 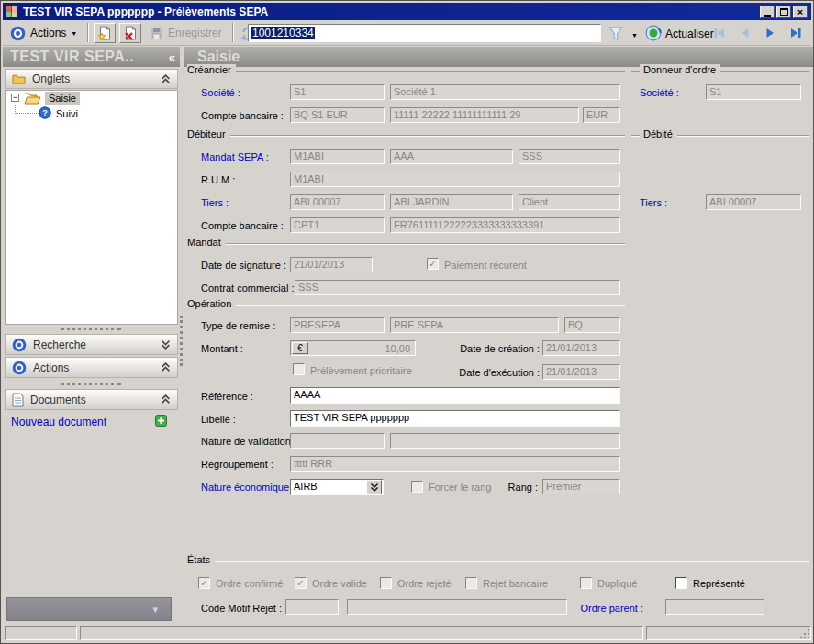 I want to click on folder-icon, so click(x=18, y=79).